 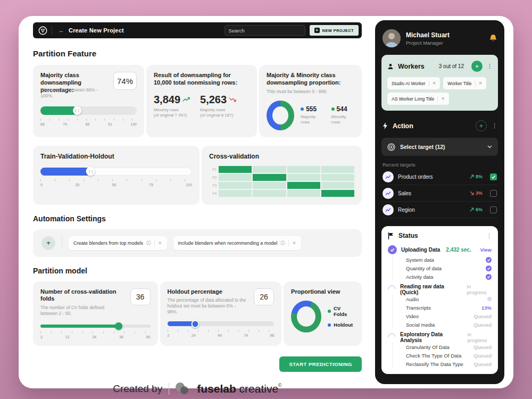 I want to click on add-action-button: +, so click(x=481, y=126).